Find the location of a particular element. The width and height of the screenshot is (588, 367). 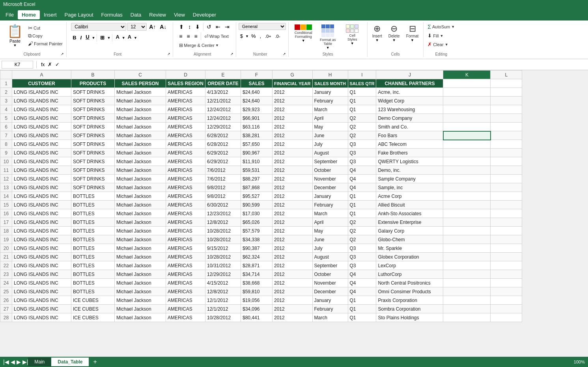

table-cell: May is located at coordinates (330, 231).